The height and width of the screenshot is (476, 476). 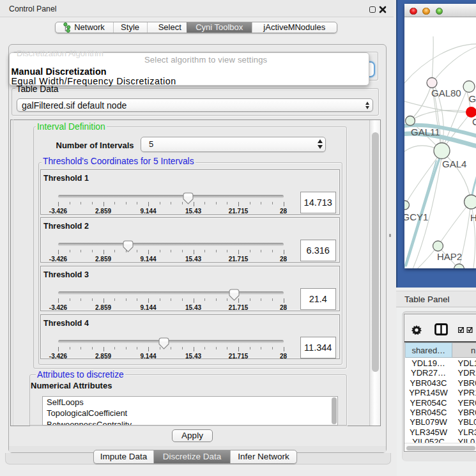 I want to click on svg-text: HAP2, so click(x=450, y=257).